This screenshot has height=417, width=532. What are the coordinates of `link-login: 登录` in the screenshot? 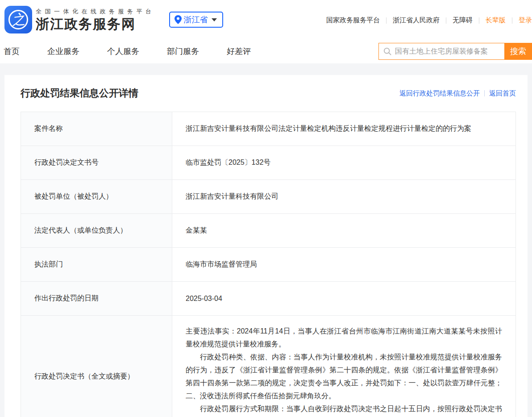 It's located at (525, 21).